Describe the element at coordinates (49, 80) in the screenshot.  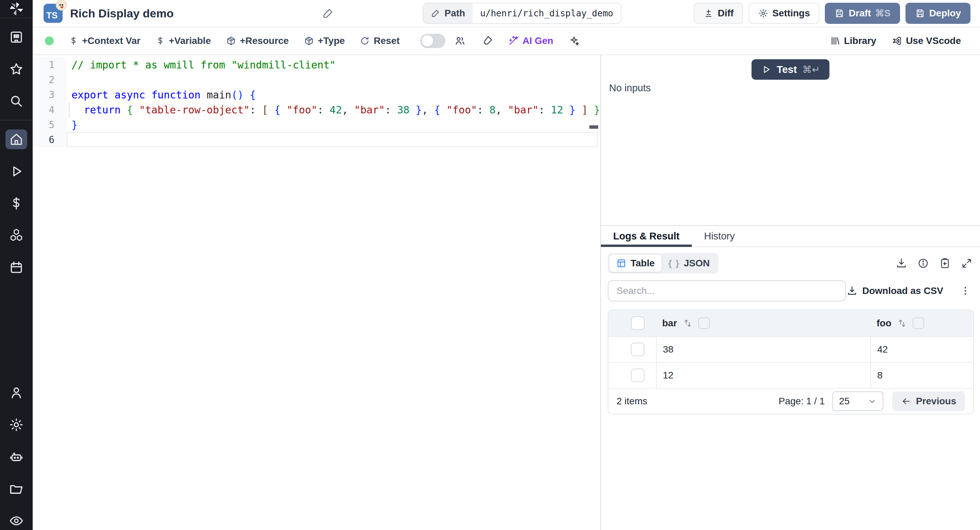
I see `line-number: 2` at that location.